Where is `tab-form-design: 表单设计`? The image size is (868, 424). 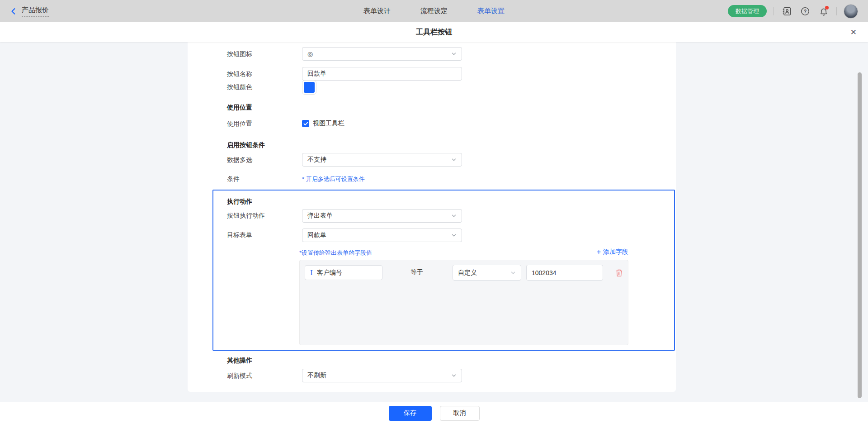 tab-form-design: 表单设计 is located at coordinates (377, 11).